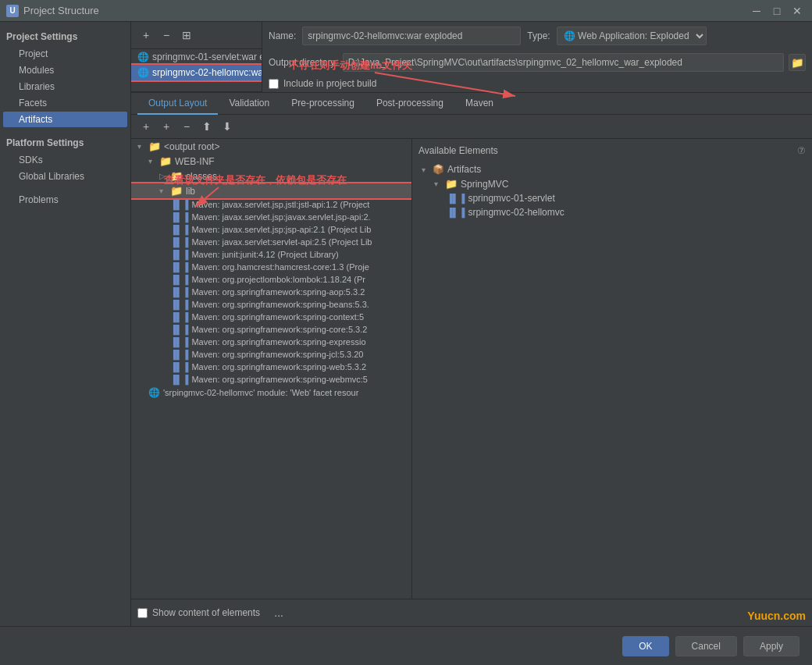 The image size is (812, 665). I want to click on sidebar-item-project: Project, so click(66, 54).